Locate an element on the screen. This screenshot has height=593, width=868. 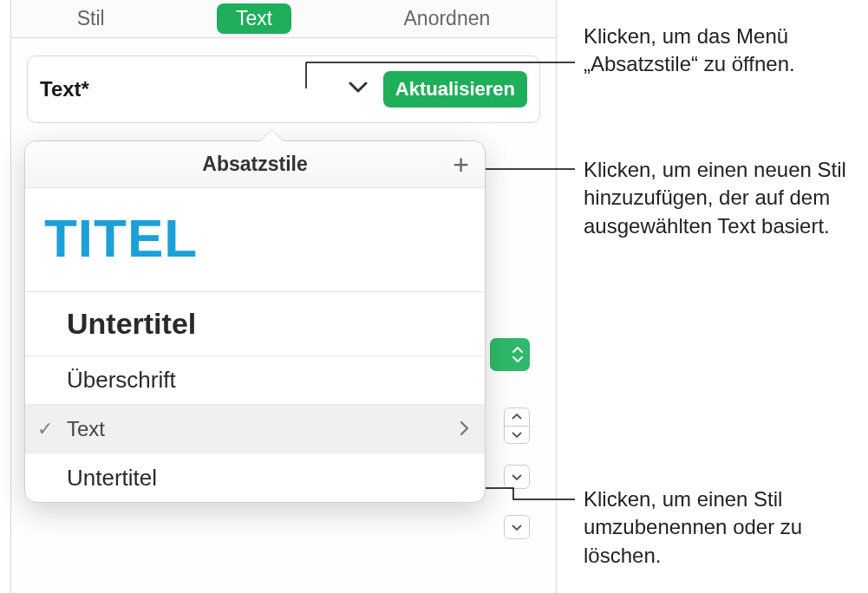
callout-rename-delete: Klicken, um einen Stil umzubenennen oder… is located at coordinates (722, 527).